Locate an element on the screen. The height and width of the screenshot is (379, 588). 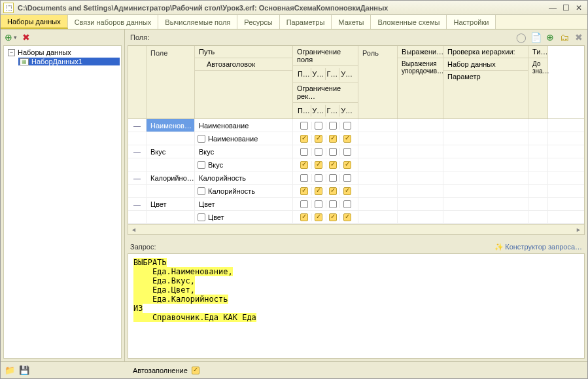
table-row: —Калорийно…Калорийность is located at coordinates (356, 178).